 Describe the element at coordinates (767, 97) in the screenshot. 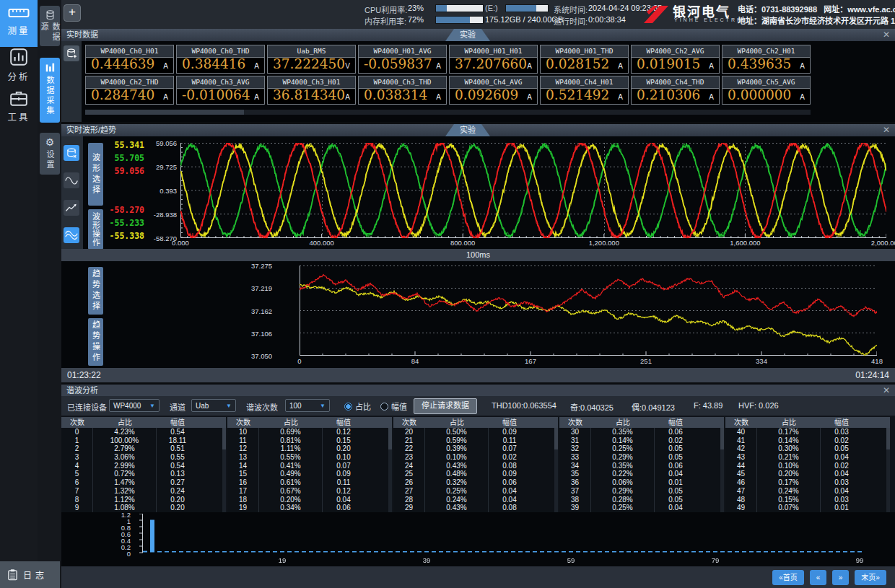

I see `realtime-card-value-row: 0.000000A` at that location.